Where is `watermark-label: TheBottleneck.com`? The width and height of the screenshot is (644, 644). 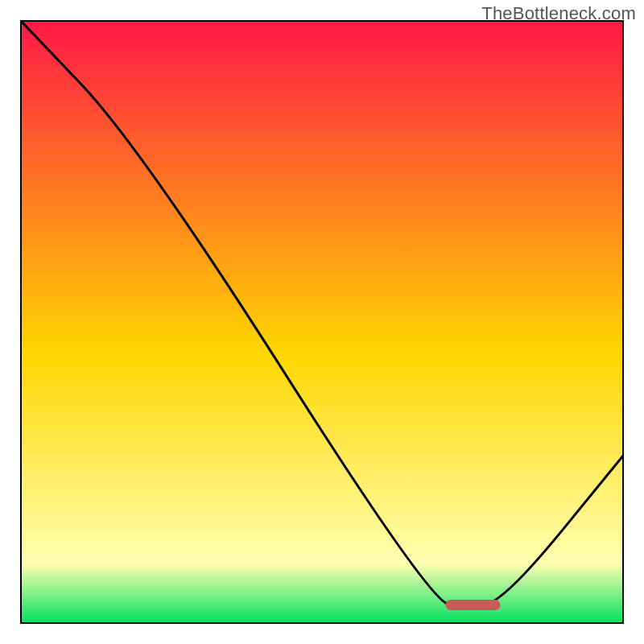 watermark-label: TheBottleneck.com is located at coordinates (559, 14).